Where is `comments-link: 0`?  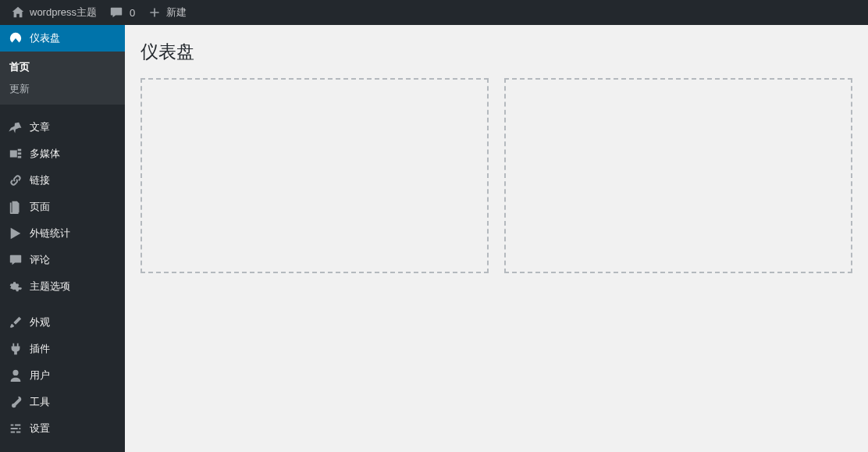
comments-link: 0 is located at coordinates (122, 12).